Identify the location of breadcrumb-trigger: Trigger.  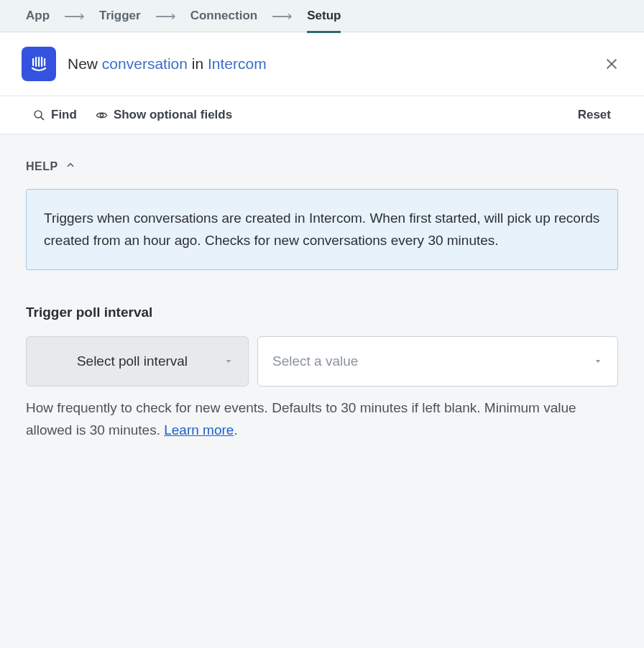
(120, 16).